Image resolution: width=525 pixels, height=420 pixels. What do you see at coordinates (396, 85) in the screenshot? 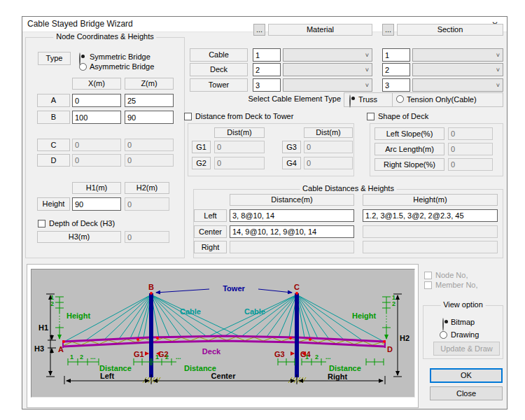
I see `tower-section-id-input` at bounding box center [396, 85].